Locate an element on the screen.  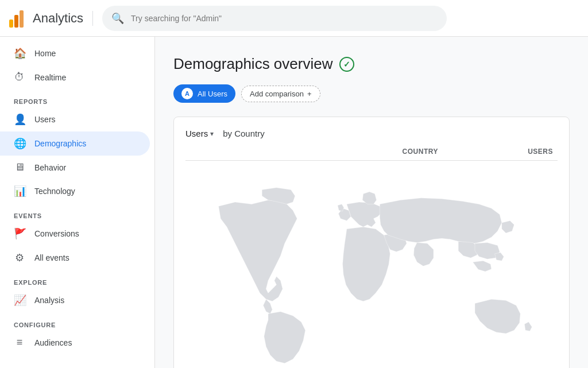
column-country: COUNTRY is located at coordinates (349, 152).